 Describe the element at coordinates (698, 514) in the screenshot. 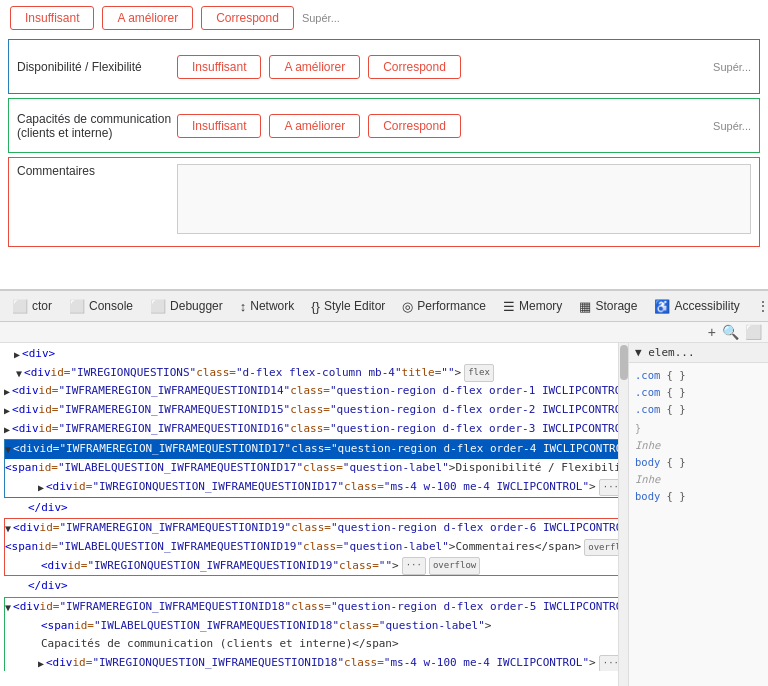

I see `css-rules-panel: ▼ elem... .com { } .com { } .com { } } I…` at that location.